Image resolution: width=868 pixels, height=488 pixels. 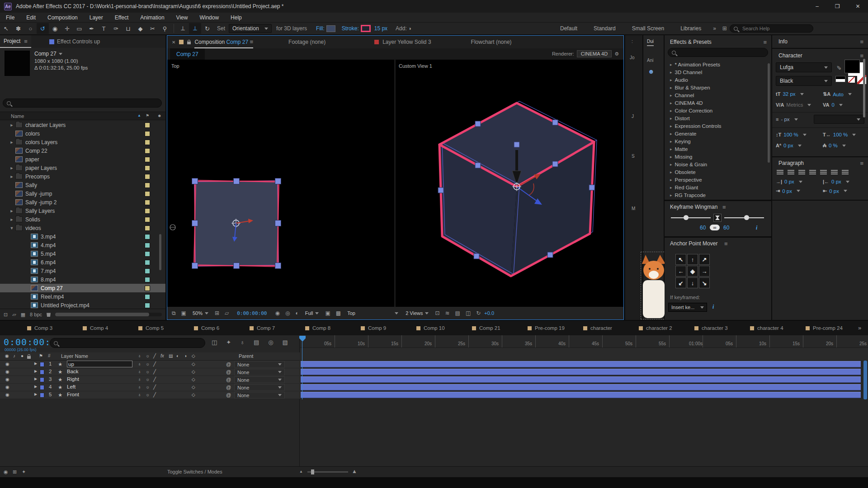 I want to click on snapshot-icon: ◉, so click(x=277, y=313).